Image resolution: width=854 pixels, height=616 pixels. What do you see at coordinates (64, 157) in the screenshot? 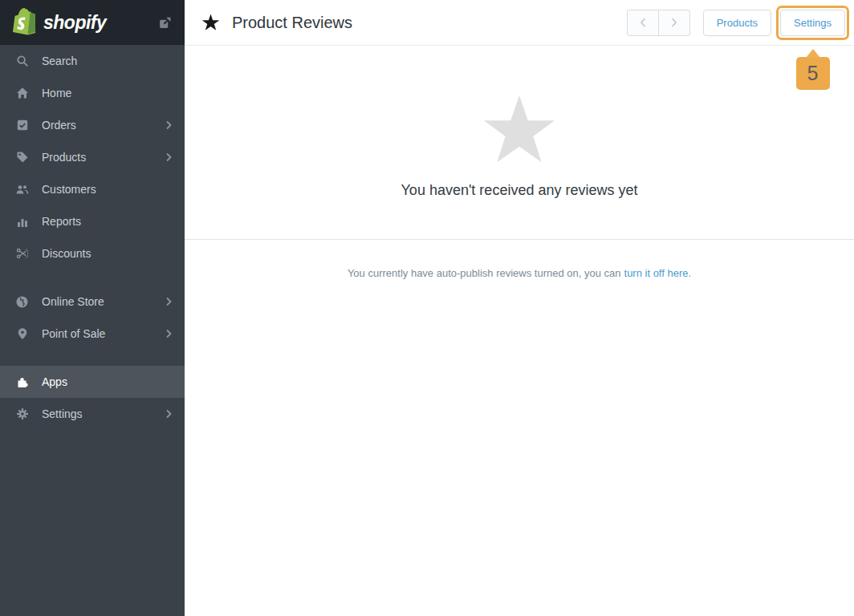
I see `sidebar-item-label: Products` at bounding box center [64, 157].